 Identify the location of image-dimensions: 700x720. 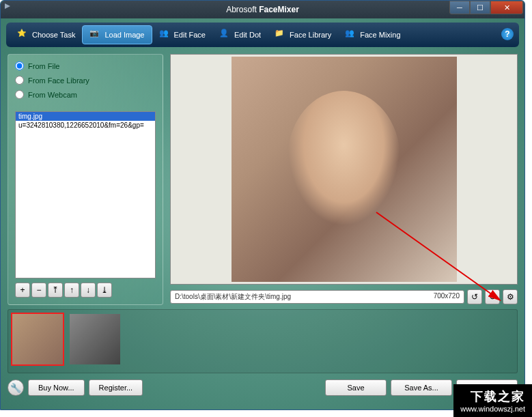
(447, 297).